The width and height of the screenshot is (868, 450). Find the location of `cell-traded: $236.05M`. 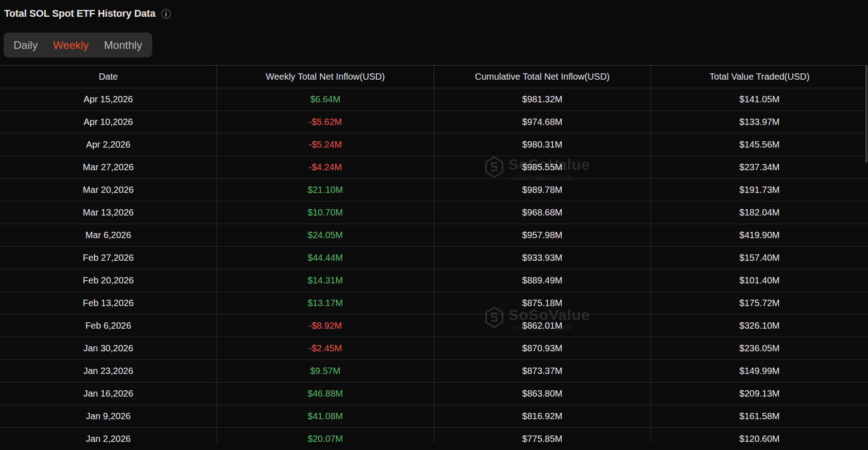

cell-traded: $236.05M is located at coordinates (759, 349).